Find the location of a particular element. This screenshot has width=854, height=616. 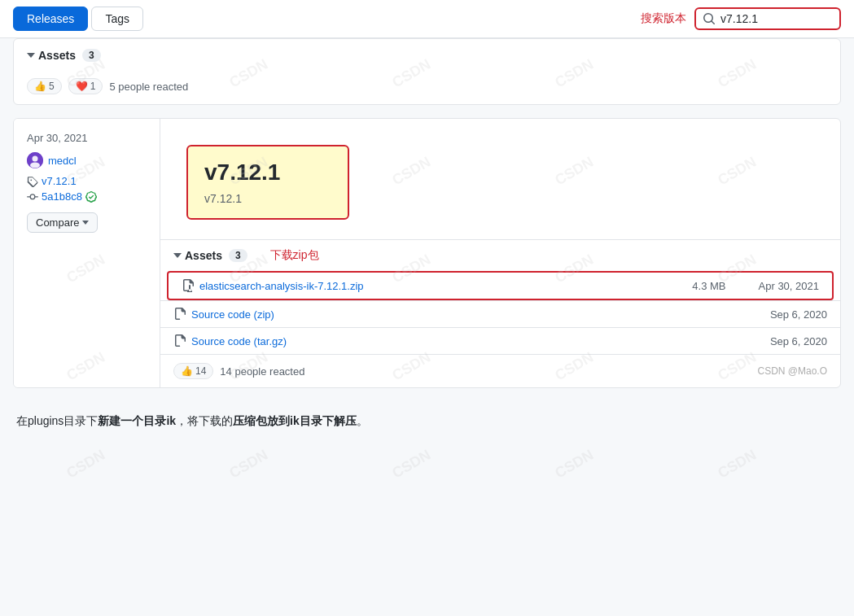

release-reactions: 👍 14 14 people reacted CSDN @Mao.O is located at coordinates (500, 371).